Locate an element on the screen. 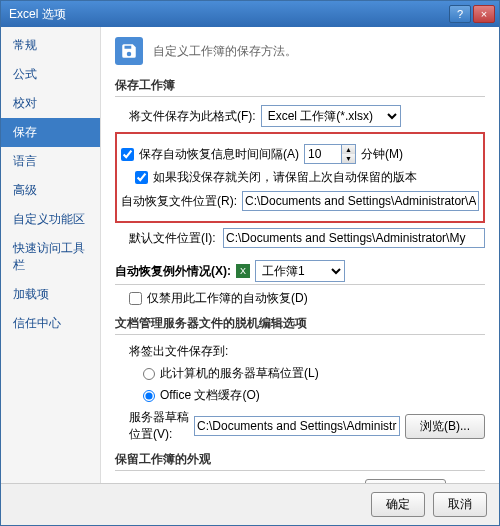  autorecover-location-input is located at coordinates (360, 201).